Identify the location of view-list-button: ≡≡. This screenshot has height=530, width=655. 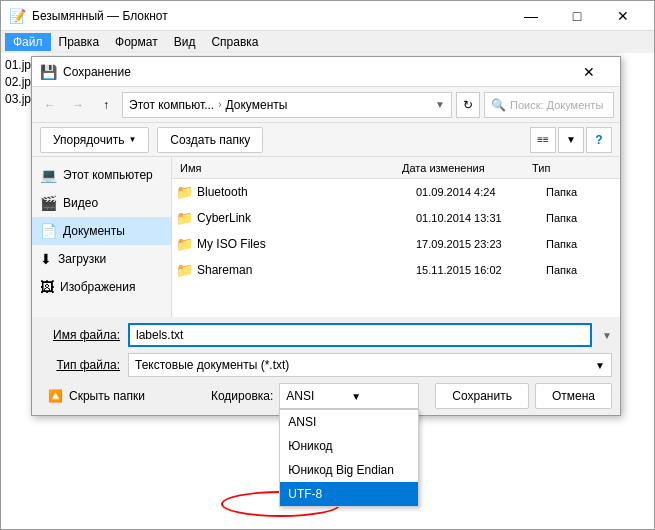
(543, 140).